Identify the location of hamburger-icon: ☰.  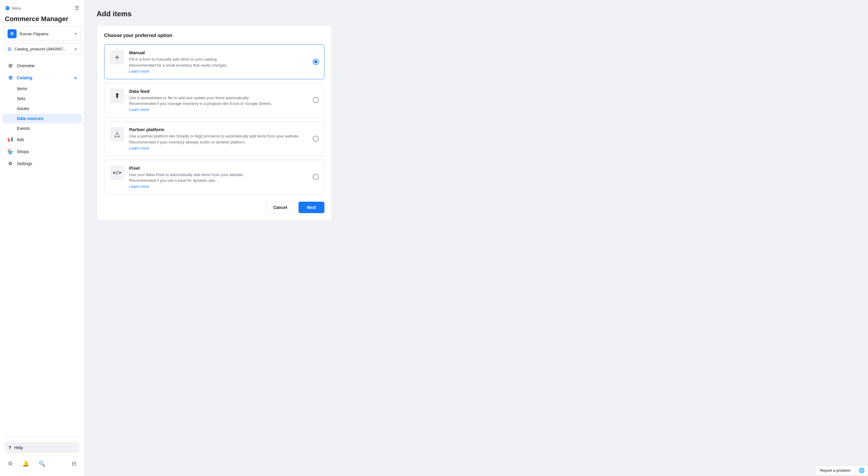
(77, 8).